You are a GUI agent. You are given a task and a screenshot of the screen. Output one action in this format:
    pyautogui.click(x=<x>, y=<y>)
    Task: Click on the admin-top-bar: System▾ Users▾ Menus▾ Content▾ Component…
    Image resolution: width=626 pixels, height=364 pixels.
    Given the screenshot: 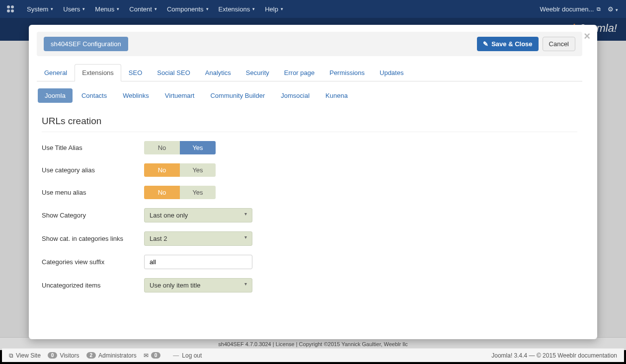 What is the action you would take?
    pyautogui.click(x=313, y=9)
    